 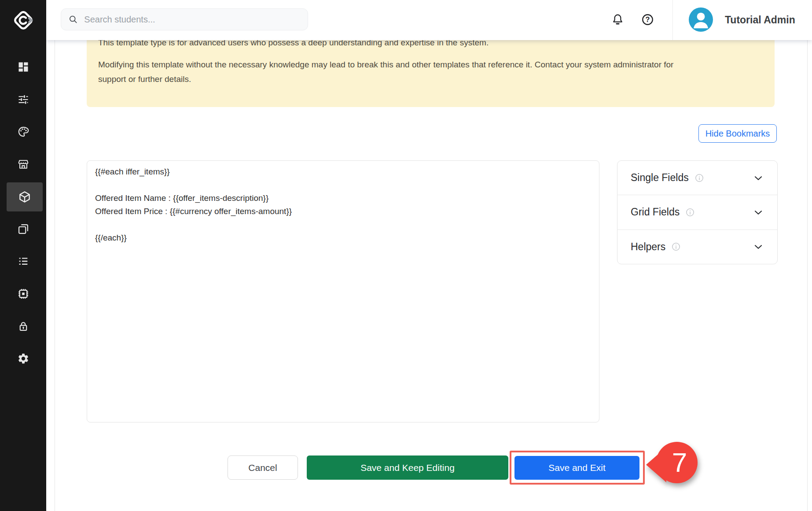 I want to click on header-divider, so click(x=672, y=20).